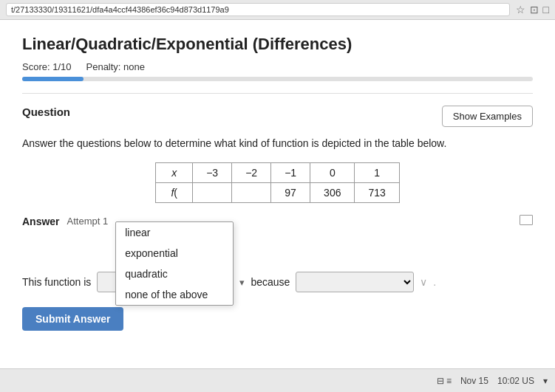 Image resolution: width=555 pixels, height=392 pixels. I want to click on table-header-1: 1, so click(377, 173).